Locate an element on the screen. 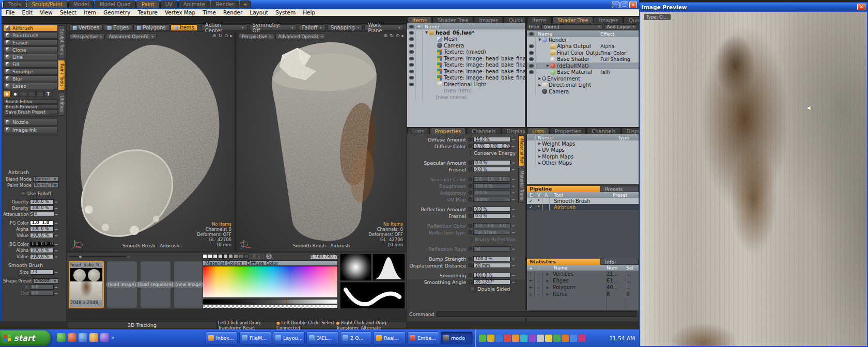  viewport-menu-icon: ▸ is located at coordinates (231, 36).